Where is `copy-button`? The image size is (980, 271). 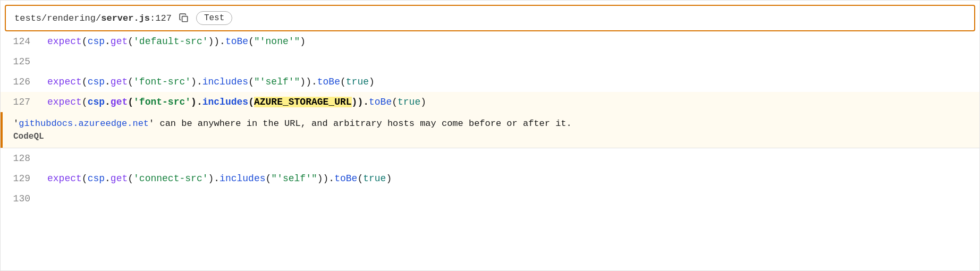 copy-button is located at coordinates (184, 18).